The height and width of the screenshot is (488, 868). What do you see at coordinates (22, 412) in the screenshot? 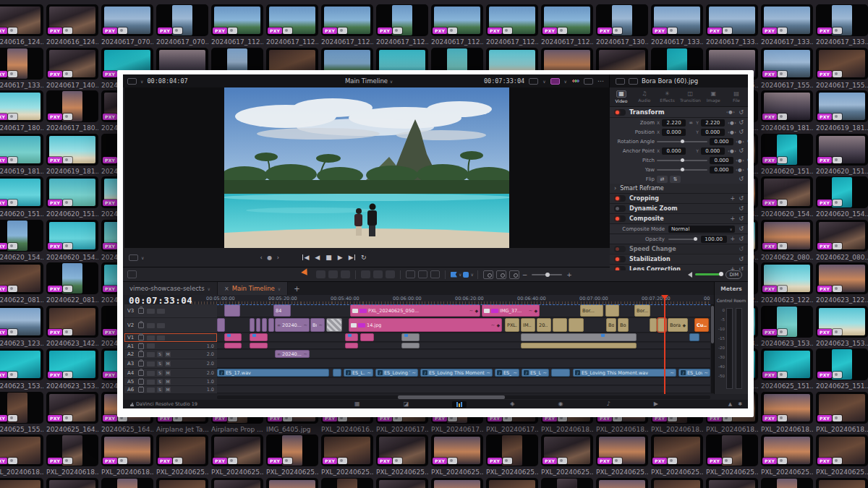
I see `media-thumbnail: PXY20240625_155...` at bounding box center [22, 412].